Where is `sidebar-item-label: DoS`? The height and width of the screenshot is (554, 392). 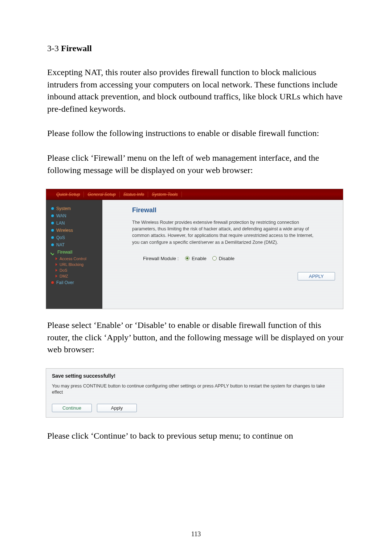 sidebar-item-label: DoS is located at coordinates (63, 270).